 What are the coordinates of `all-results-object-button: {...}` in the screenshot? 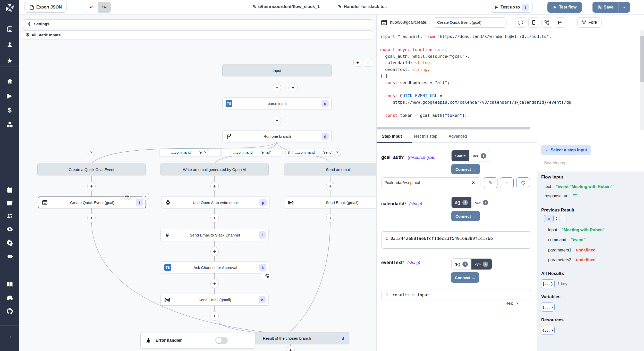 It's located at (548, 284).